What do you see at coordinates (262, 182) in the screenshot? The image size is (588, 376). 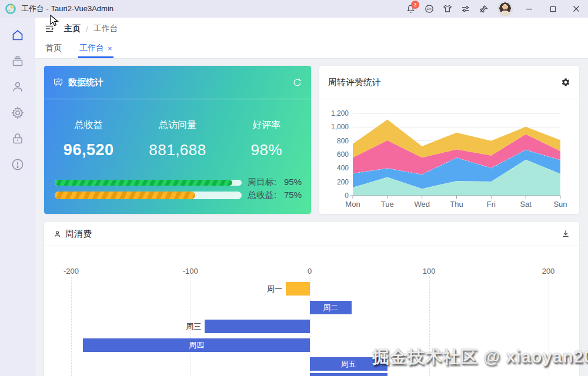 I see `progress-label: 周目标:` at bounding box center [262, 182].